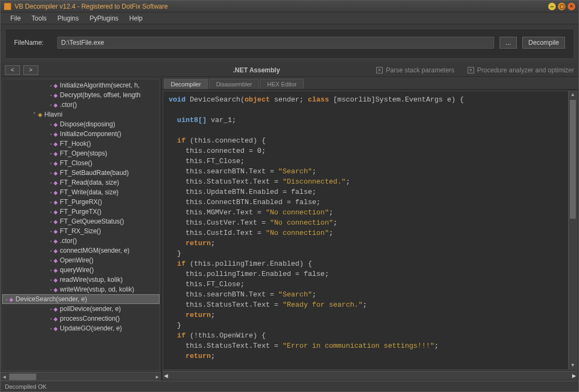 This screenshot has height=392, width=579. Describe the element at coordinates (81, 163) in the screenshot. I see `tree-row: ▪◆FT_Close()` at that location.